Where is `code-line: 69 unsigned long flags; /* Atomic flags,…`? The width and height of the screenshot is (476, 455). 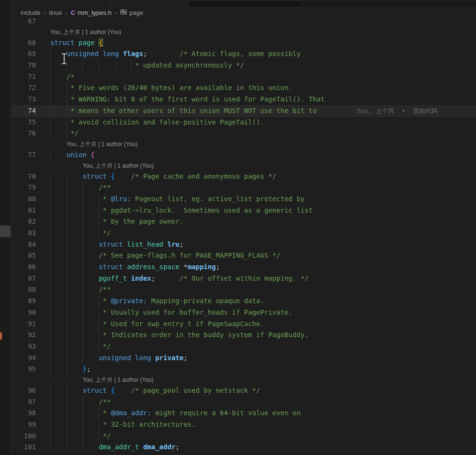 code-line: 69 unsigned long flags; /* Atomic flags,… is located at coordinates (244, 54).